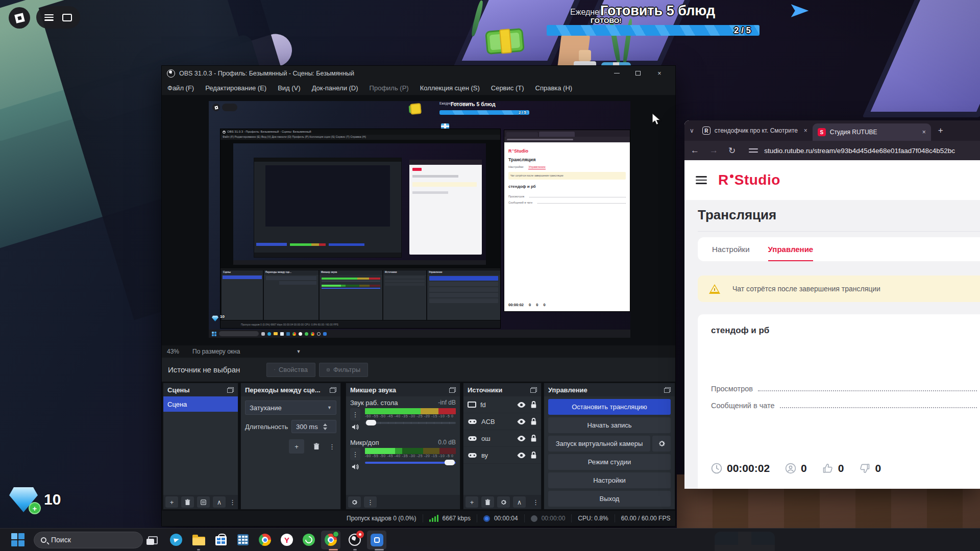 The image size is (980, 551). What do you see at coordinates (236, 88) in the screenshot?
I see `menu-edit: Редактирование (E)` at bounding box center [236, 88].